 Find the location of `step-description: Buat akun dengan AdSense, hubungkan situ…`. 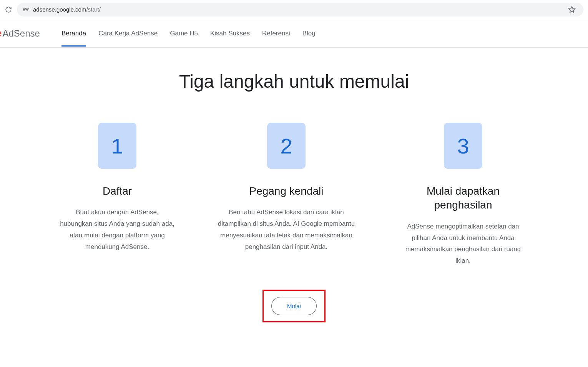

step-description: Buat akun dengan AdSense, hubungkan situ… is located at coordinates (117, 229).